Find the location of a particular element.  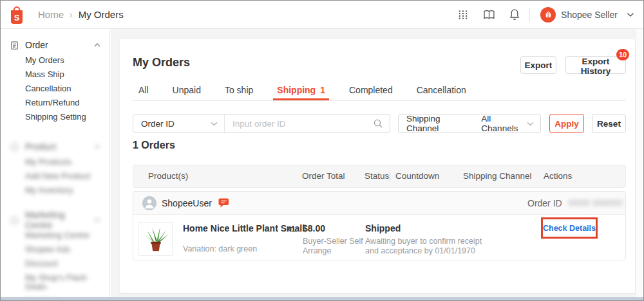

check-details-link: Check Details is located at coordinates (569, 228).